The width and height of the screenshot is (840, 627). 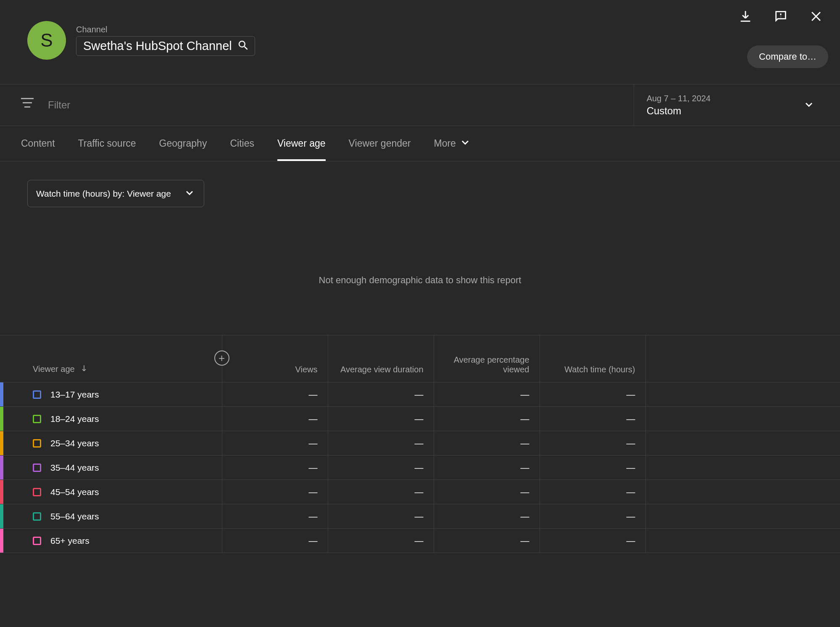 I want to click on table-row: 55–64 years————, so click(x=420, y=516).